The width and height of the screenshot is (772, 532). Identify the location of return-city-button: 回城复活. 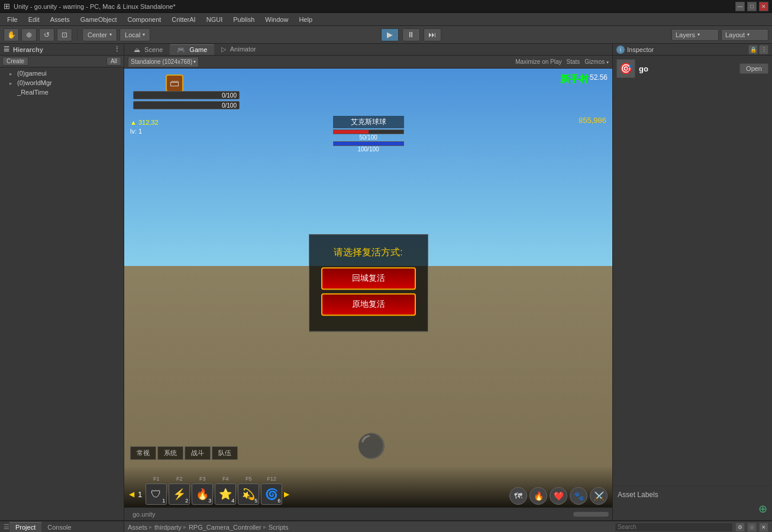
(369, 278).